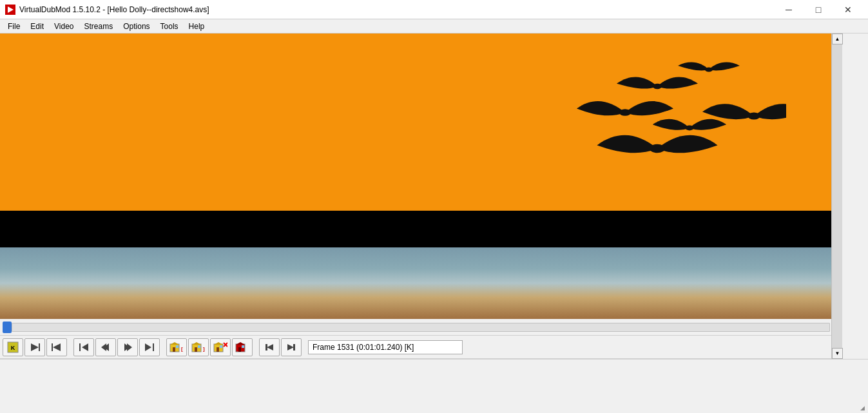 The height and width of the screenshot is (413, 868). Describe the element at coordinates (416, 327) in the screenshot. I see `seek-bar-area` at that location.